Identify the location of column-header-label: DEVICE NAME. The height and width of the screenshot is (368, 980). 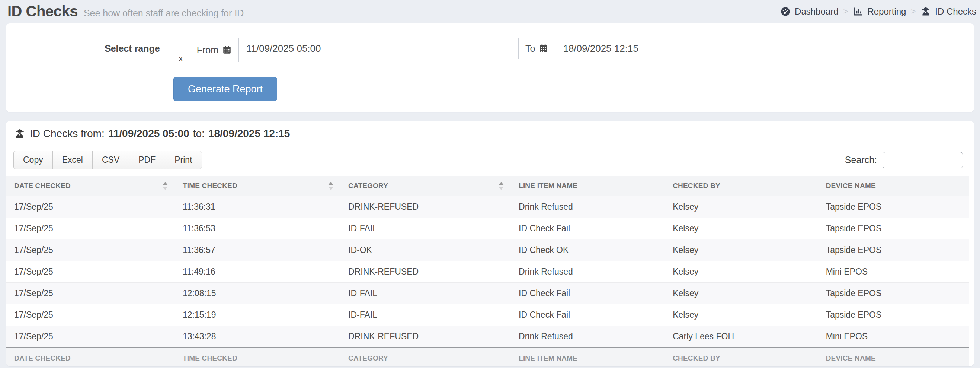
(851, 186).